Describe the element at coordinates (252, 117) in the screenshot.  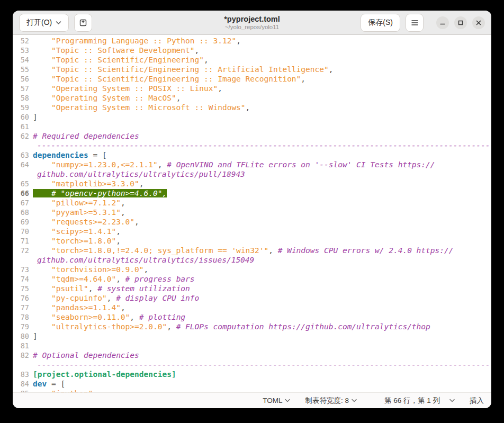
I see `code-line: 60]` at that location.